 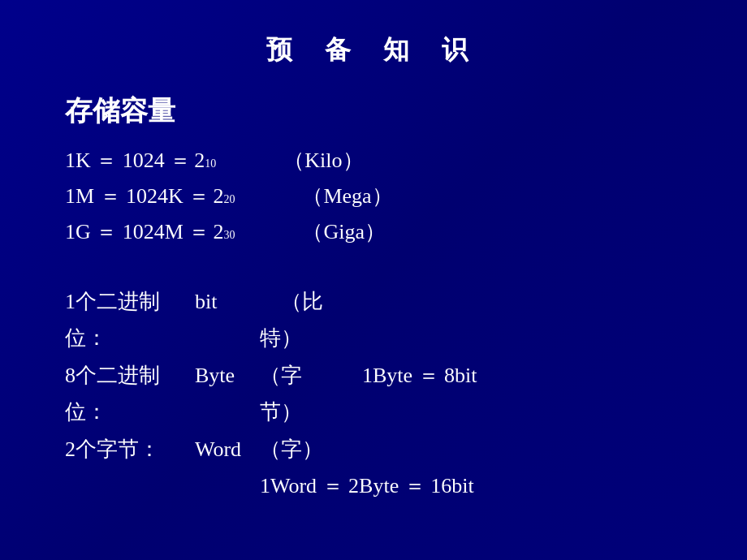 What do you see at coordinates (333, 232) in the screenshot?
I see `formula-1g-note: （Giga）` at bounding box center [333, 232].